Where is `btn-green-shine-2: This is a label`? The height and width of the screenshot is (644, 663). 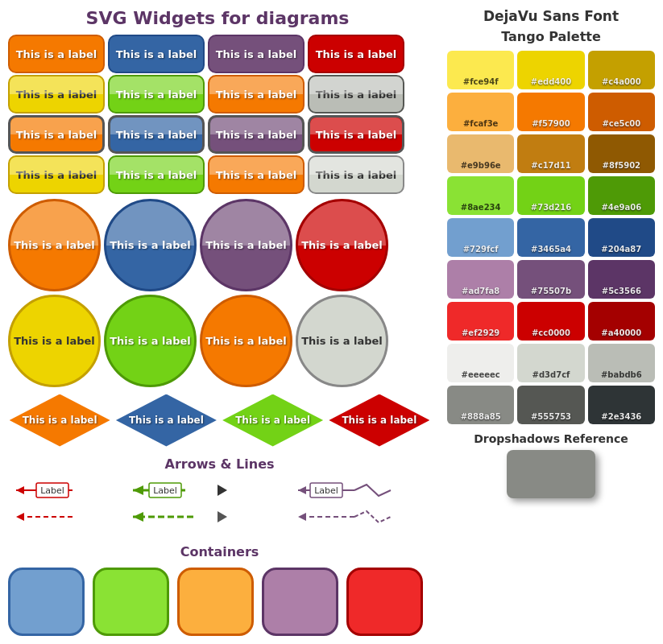
btn-green-shine-2: This is a label is located at coordinates (156, 175).